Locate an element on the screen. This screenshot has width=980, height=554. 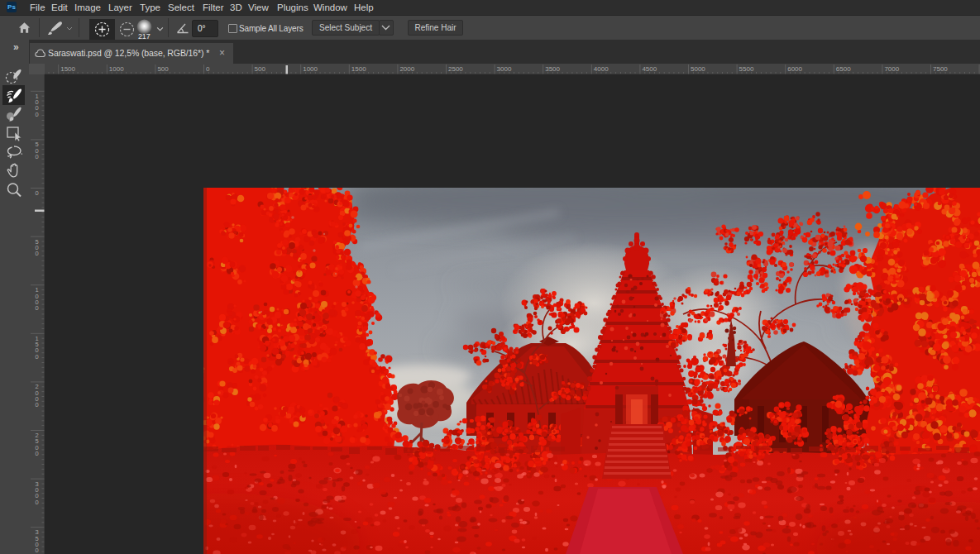
svg-text: 7000 is located at coordinates (892, 69).